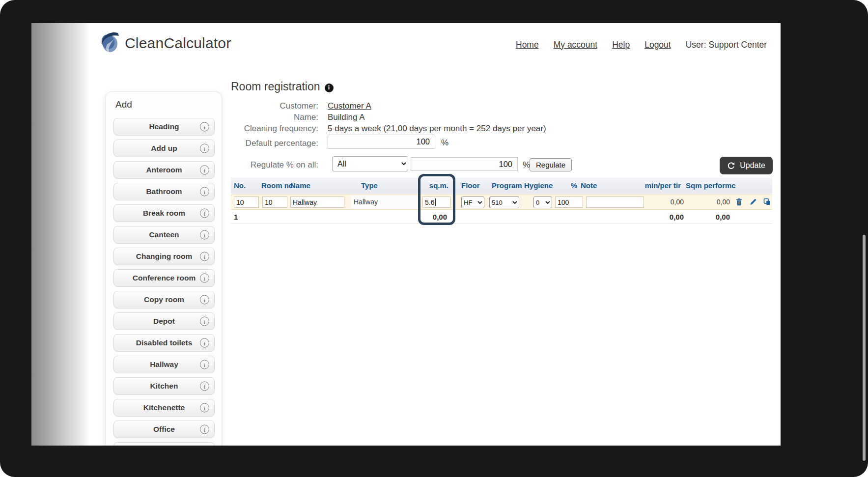 This screenshot has height=477, width=868. I want to click on col-header-no: No., so click(240, 186).